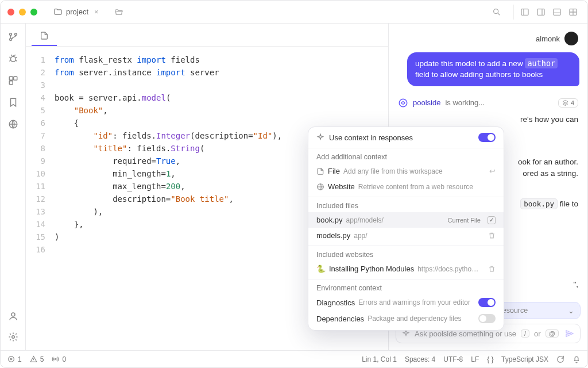 The image size is (588, 368). I want to click on diagnostics-toggle, so click(487, 302).